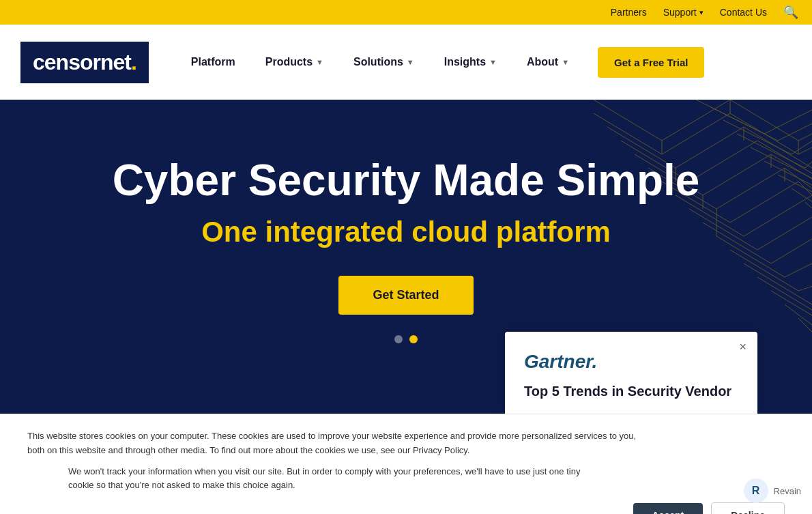 The height and width of the screenshot is (514, 812). I want to click on gartner-logo: Gartner., so click(631, 362).